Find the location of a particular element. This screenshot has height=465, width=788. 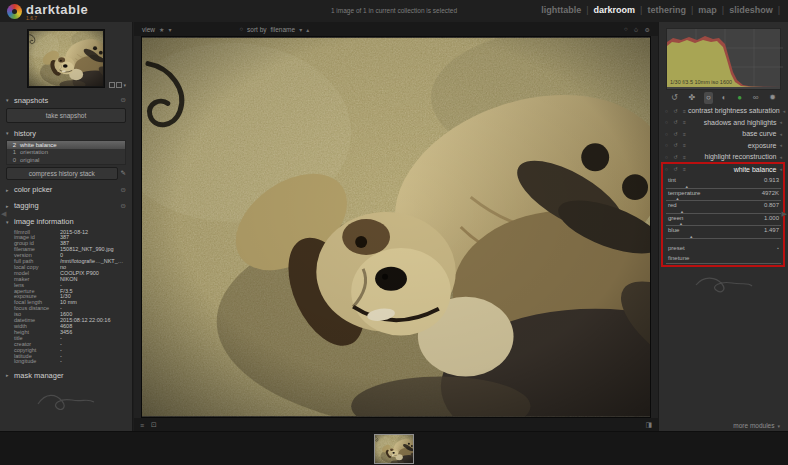

sort-by-value: filename is located at coordinates (284, 30).